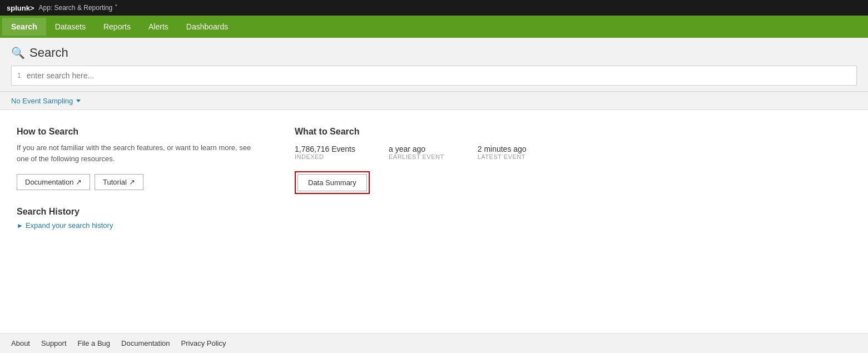 The image size is (868, 353). Describe the element at coordinates (20, 226) in the screenshot. I see `chevron-right-icon: ►` at that location.